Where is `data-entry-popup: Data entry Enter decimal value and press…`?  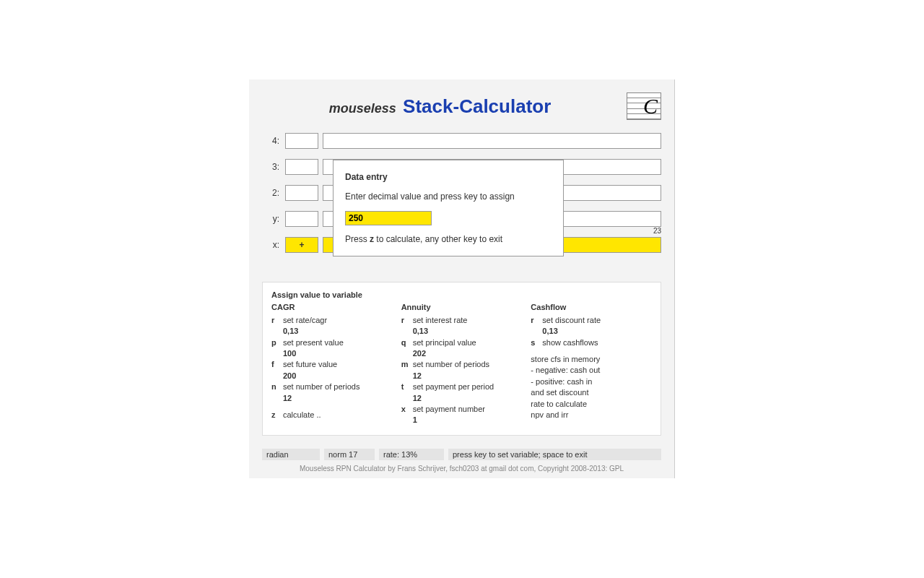
data-entry-popup: Data entry Enter decimal value and press… is located at coordinates (448, 208).